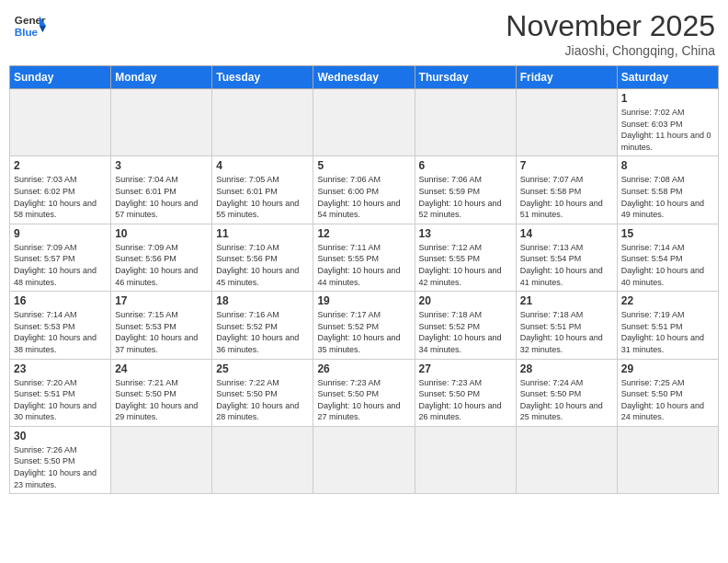  Describe the element at coordinates (162, 400) in the screenshot. I see `day-info: Sunrise: 7:21 AMSunset: 5:50 PMDaylight:…` at that location.